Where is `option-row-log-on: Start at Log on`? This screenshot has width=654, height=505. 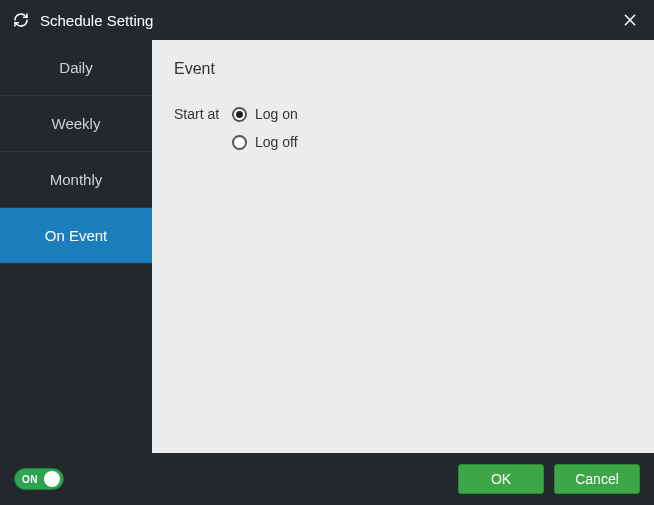 option-row-log-on: Start at Log on is located at coordinates (403, 114).